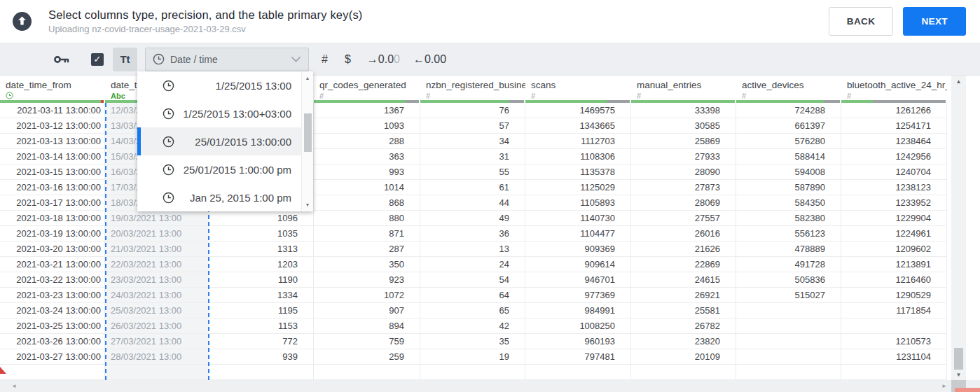  I want to click on increase-decimal-button: ←0.00, so click(430, 59).